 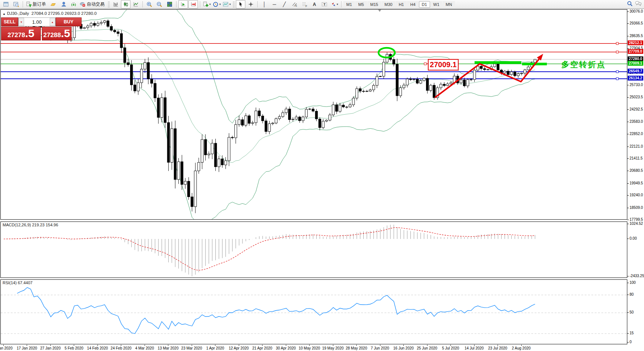 I want to click on chat-icon, so click(x=638, y=4).